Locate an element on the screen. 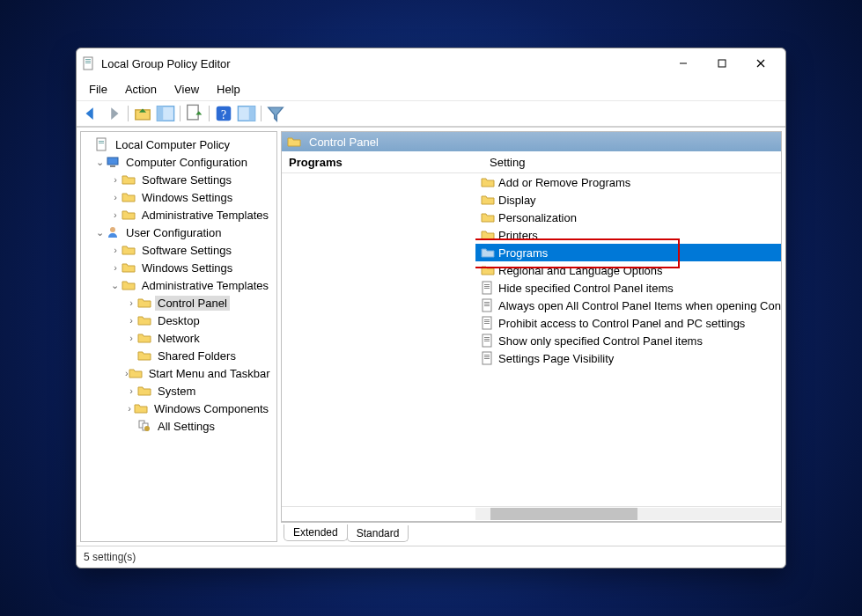 This screenshot has height=616, width=862. column-setting: Setting is located at coordinates (632, 162).